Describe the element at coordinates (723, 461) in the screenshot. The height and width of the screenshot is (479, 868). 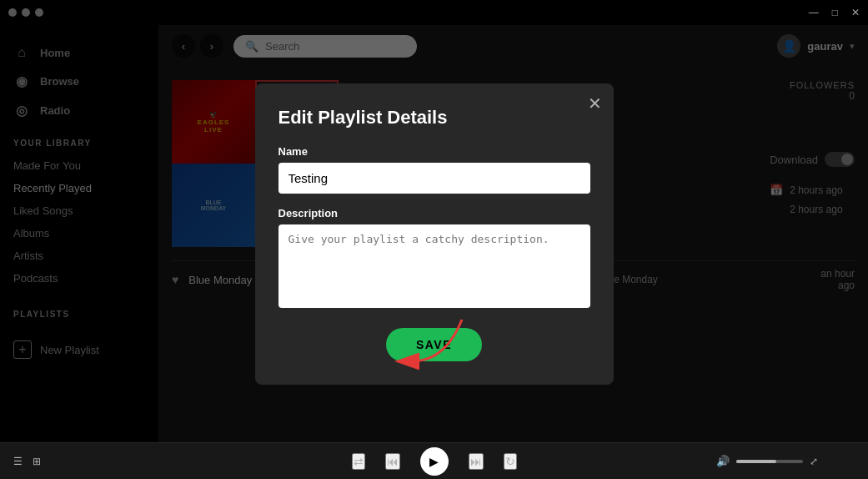
I see `volume-icon: 🔊` at that location.